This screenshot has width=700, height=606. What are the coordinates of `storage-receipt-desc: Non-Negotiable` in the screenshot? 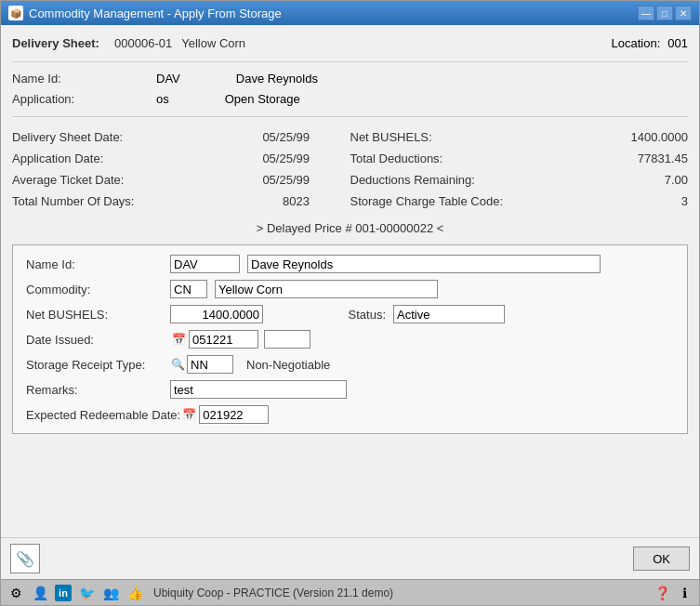 It's located at (288, 364).